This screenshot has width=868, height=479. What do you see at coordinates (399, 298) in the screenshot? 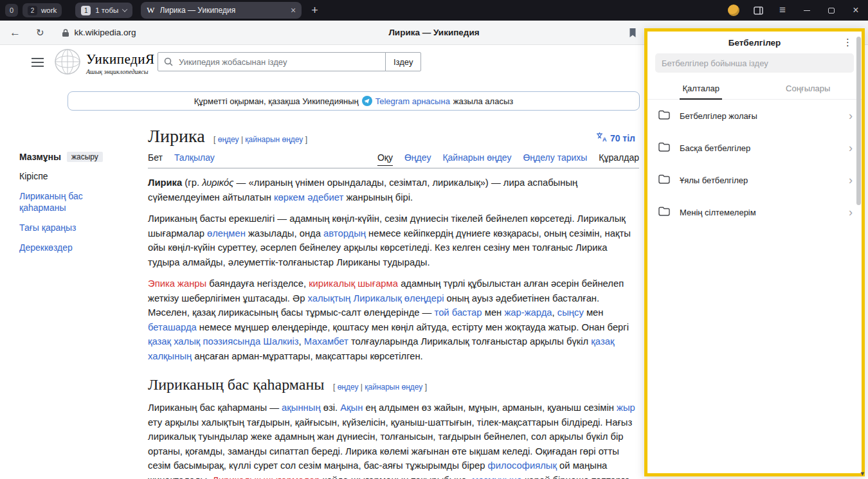
I see `wiki-link: Лирикалық өлеңдері` at bounding box center [399, 298].